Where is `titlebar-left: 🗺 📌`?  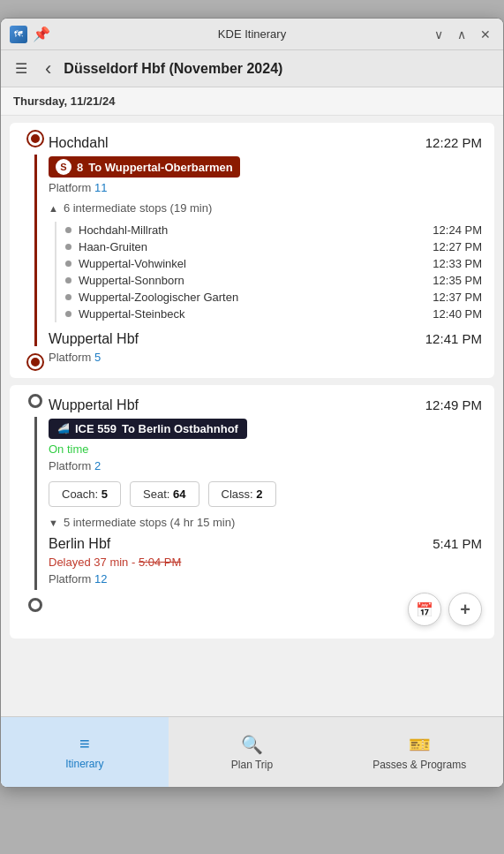
titlebar-left: 🗺 📌 is located at coordinates (30, 34).